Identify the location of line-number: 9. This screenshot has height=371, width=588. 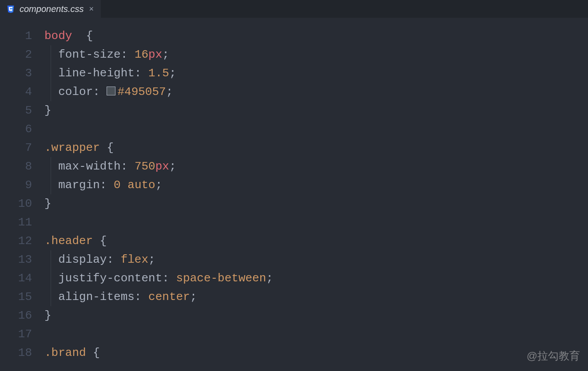
(16, 185).